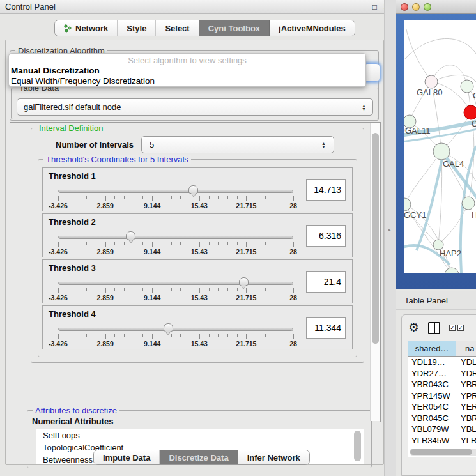  What do you see at coordinates (415, 215) in the screenshot?
I see `network-node-label: GCY1` at bounding box center [415, 215].